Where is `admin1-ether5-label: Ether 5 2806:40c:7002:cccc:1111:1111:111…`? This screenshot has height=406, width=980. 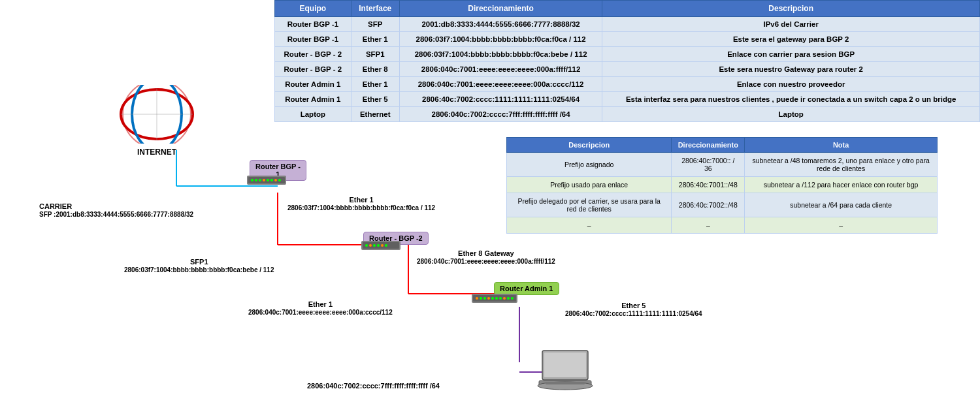
admin1-ether5-label: Ether 5 2806:40c:7002:cccc:1111:1111:111… is located at coordinates (634, 309).